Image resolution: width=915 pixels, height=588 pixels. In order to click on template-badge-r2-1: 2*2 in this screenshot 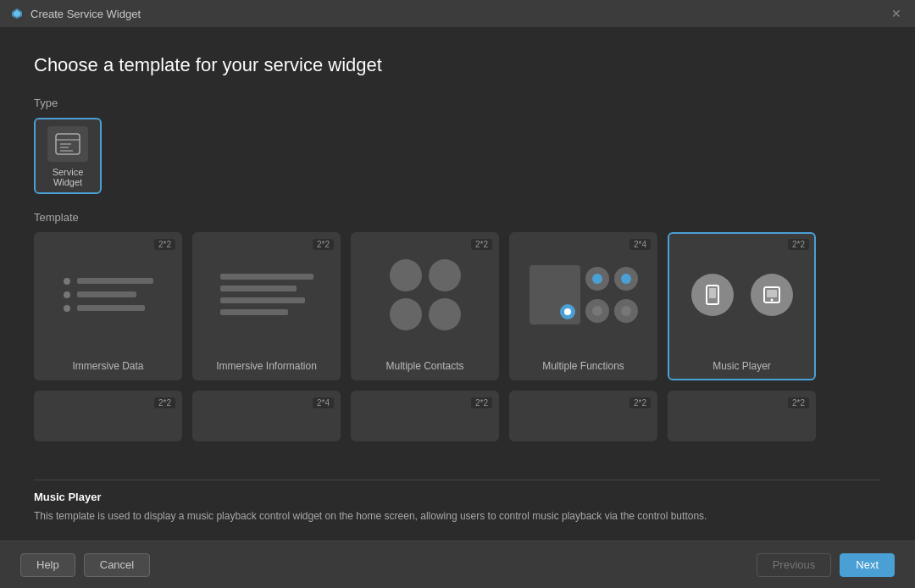, I will do `click(164, 403)`.